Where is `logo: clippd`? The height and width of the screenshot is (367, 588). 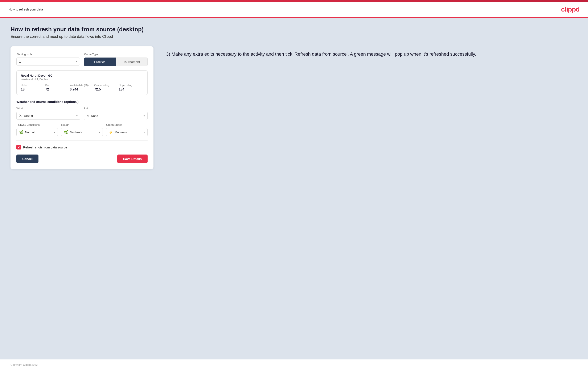
logo: clippd is located at coordinates (570, 9).